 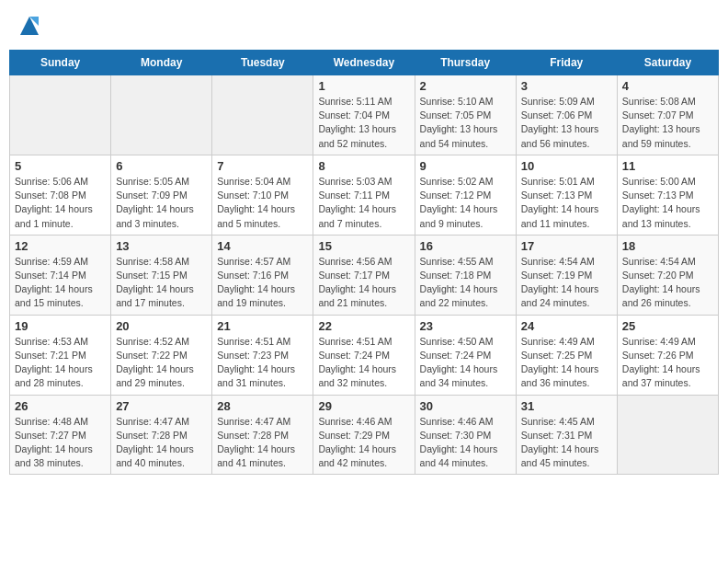 What do you see at coordinates (153, 181) in the screenshot?
I see `sunrise-label: Sunrise: 5:05 AM` at bounding box center [153, 181].